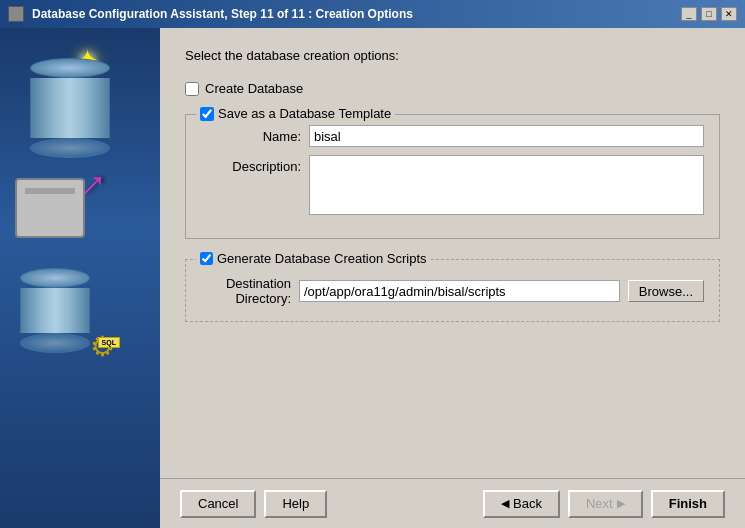  Describe the element at coordinates (452, 88) in the screenshot. I see `create-database-row: Create Database` at that location.